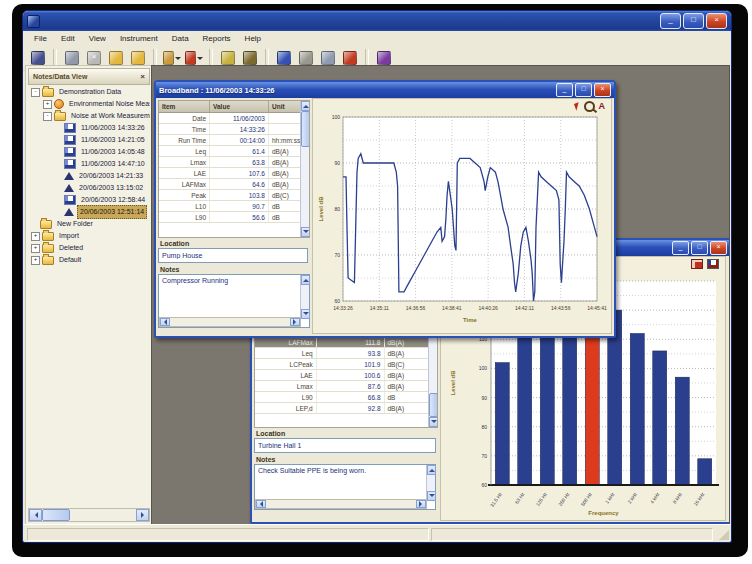 The height and width of the screenshot is (564, 752). I want to click on tree-item: +Default, so click(89, 260).